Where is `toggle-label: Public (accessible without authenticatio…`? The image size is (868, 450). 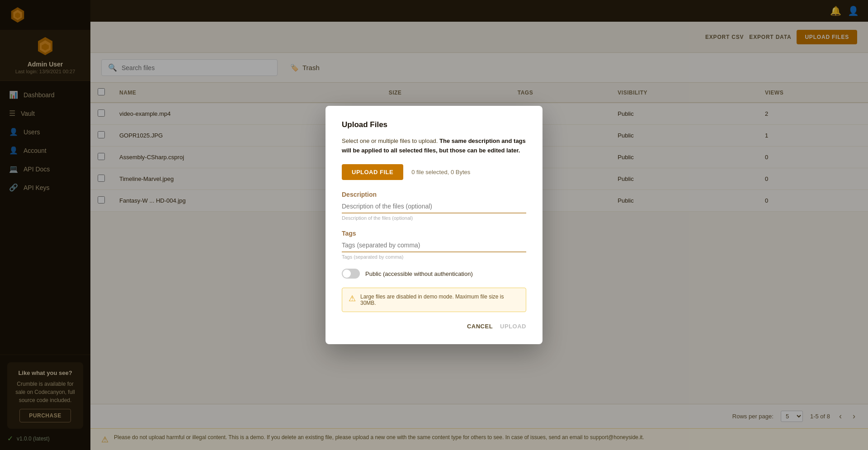
toggle-label: Public (accessible without authenticatio… is located at coordinates (419, 274).